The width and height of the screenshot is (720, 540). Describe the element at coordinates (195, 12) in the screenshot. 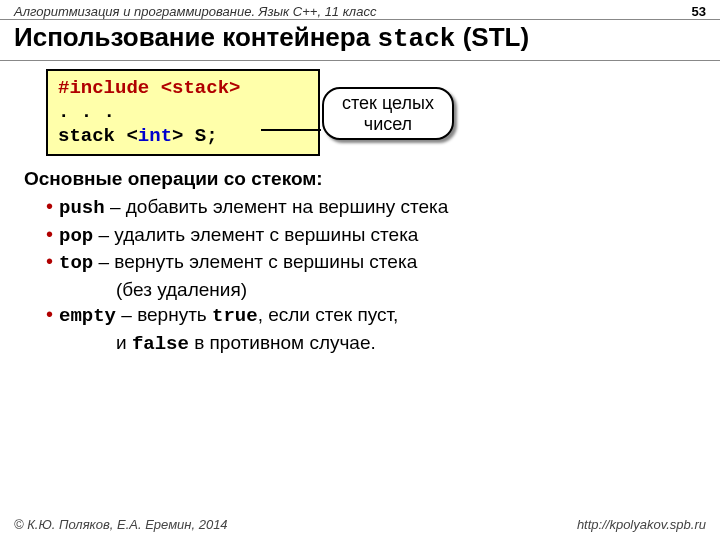

I see `course-title: Алгоритмизация и программирование. Язык …` at that location.